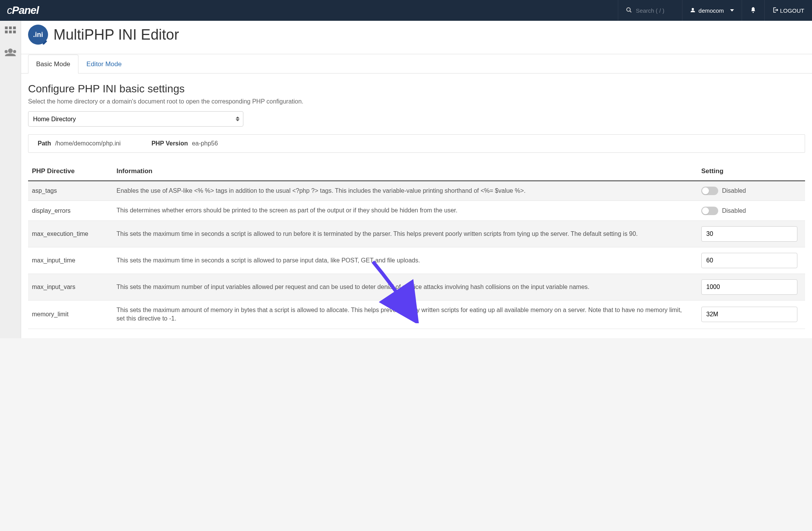 The width and height of the screenshot is (812, 531). What do you see at coordinates (629, 11) in the screenshot?
I see `search-icon` at bounding box center [629, 11].